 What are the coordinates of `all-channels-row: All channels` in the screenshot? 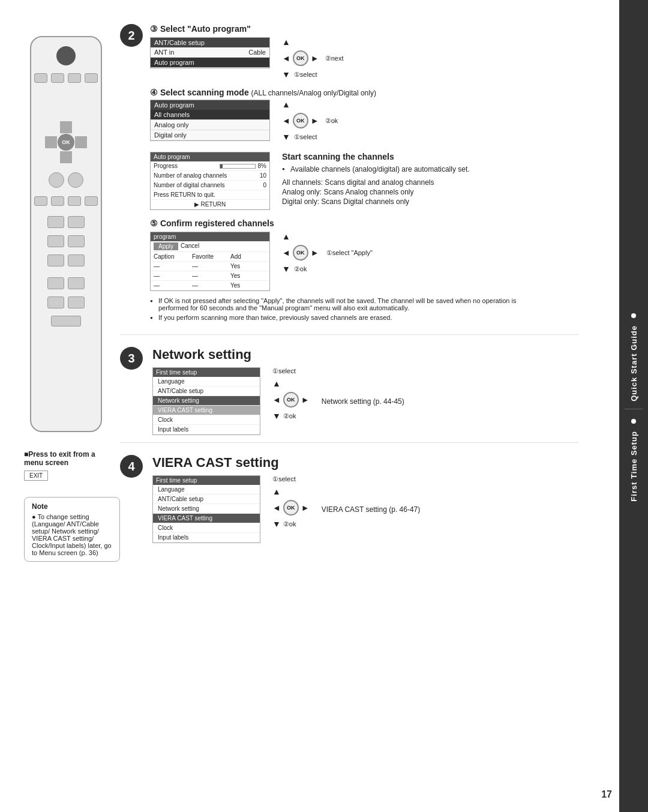 It's located at (210, 115).